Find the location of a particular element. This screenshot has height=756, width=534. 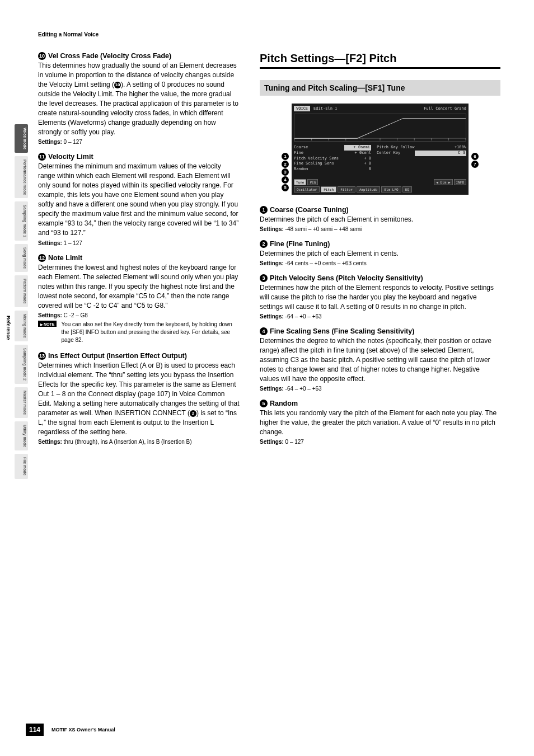

scr-f2: Pitch is located at coordinates (329, 189).